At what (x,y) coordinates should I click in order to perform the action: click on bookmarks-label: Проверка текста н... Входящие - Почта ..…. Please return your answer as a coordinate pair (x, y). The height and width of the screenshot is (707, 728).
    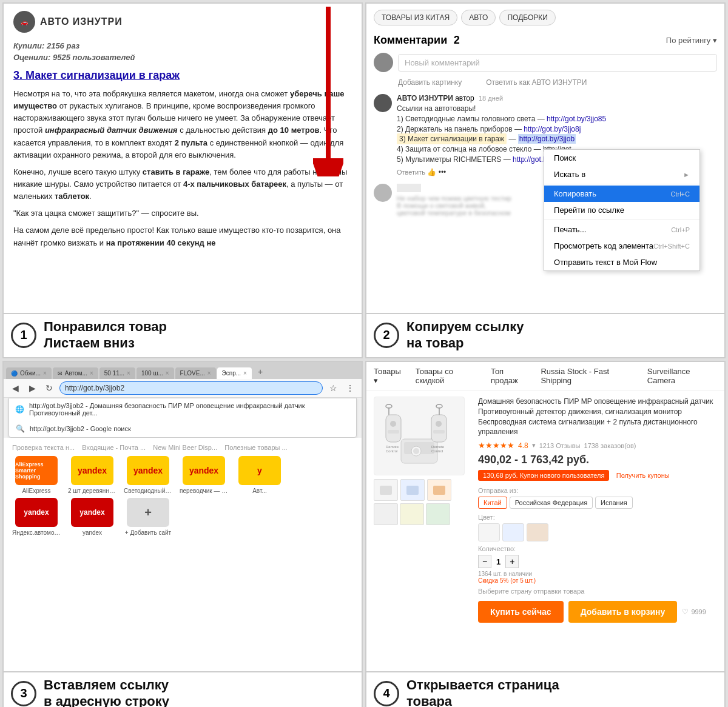
    Looking at the image, I should click on (183, 447).